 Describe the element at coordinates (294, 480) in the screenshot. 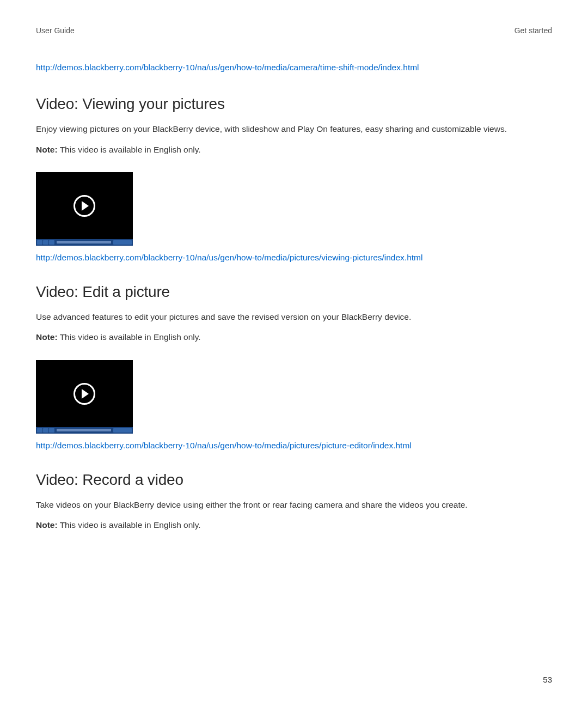

I see `section-heading: Video: Record a video` at that location.